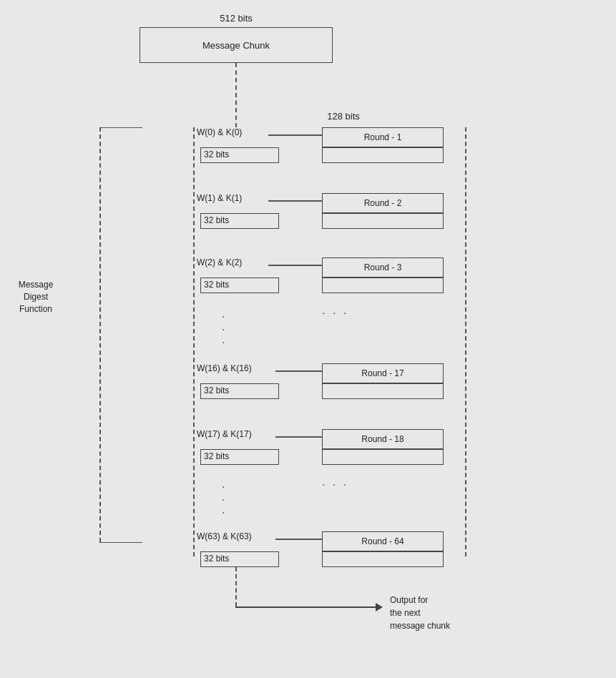  Describe the element at coordinates (420, 613) in the screenshot. I see `output-label: Output forthe nextmessage chunk` at that location.